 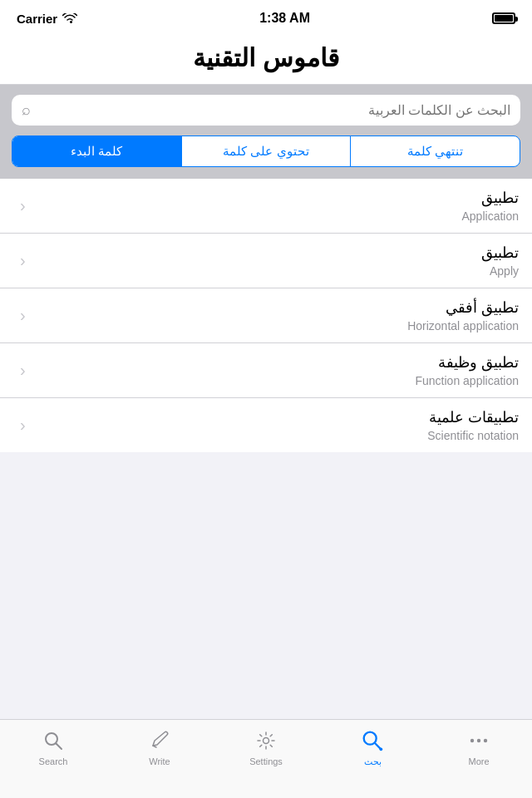 I want to click on tab-settings: Settings, so click(x=266, y=747).